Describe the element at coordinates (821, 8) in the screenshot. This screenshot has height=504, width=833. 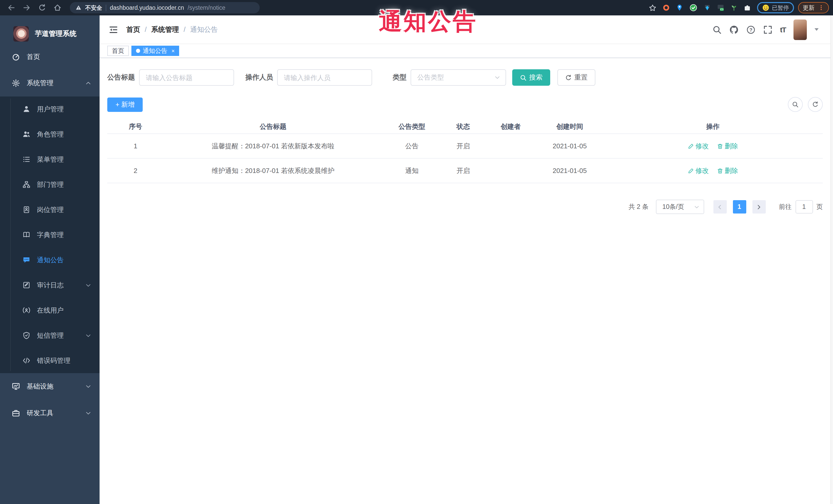
I see `browser-menu-dots-icon` at that location.